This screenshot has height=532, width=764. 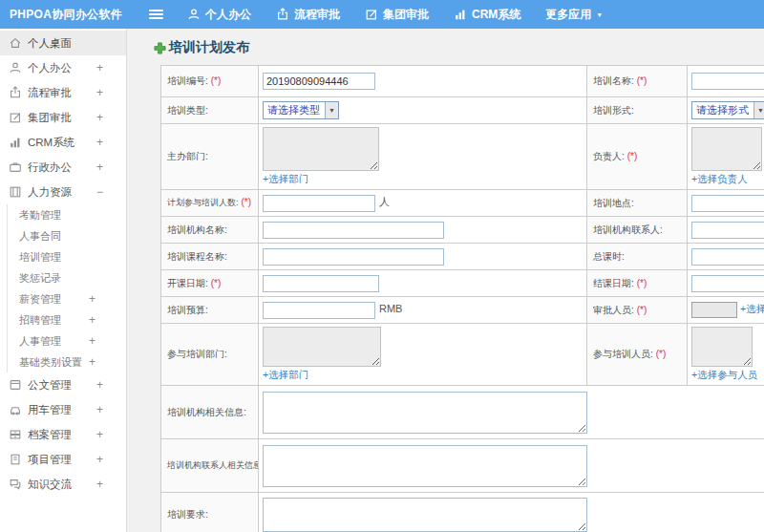 What do you see at coordinates (728, 81) in the screenshot?
I see `training-name-input` at bounding box center [728, 81].